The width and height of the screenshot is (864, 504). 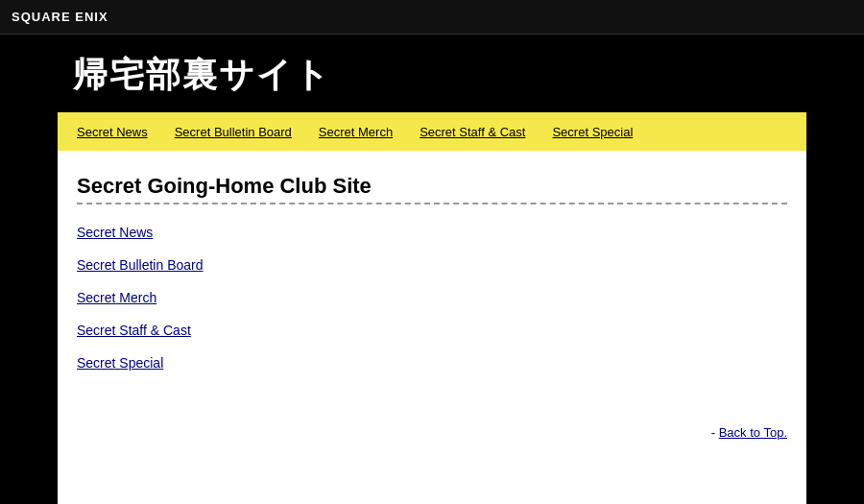 I want to click on list-item: Secret News, so click(x=432, y=232).